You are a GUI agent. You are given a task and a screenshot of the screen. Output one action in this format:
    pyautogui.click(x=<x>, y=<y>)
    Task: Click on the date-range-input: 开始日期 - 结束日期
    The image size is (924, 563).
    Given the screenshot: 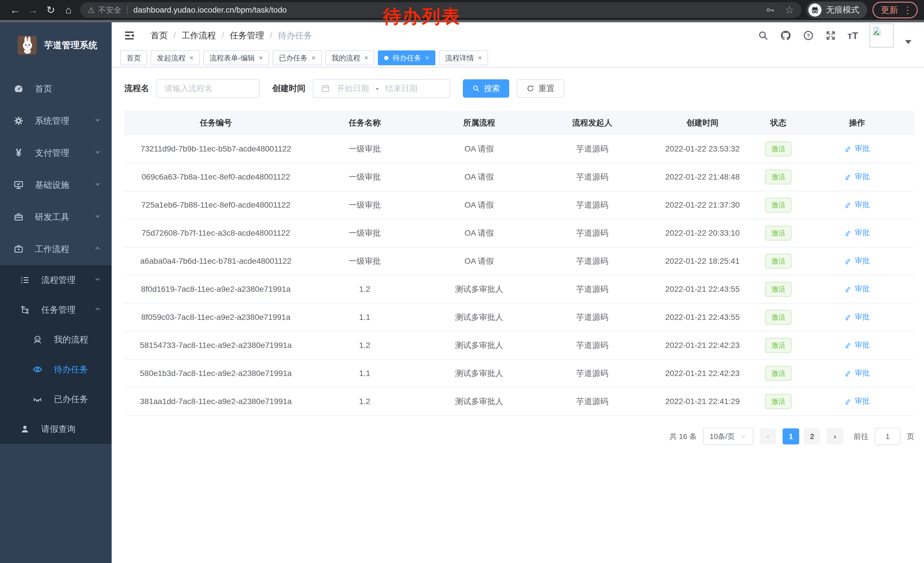 What is the action you would take?
    pyautogui.click(x=382, y=89)
    